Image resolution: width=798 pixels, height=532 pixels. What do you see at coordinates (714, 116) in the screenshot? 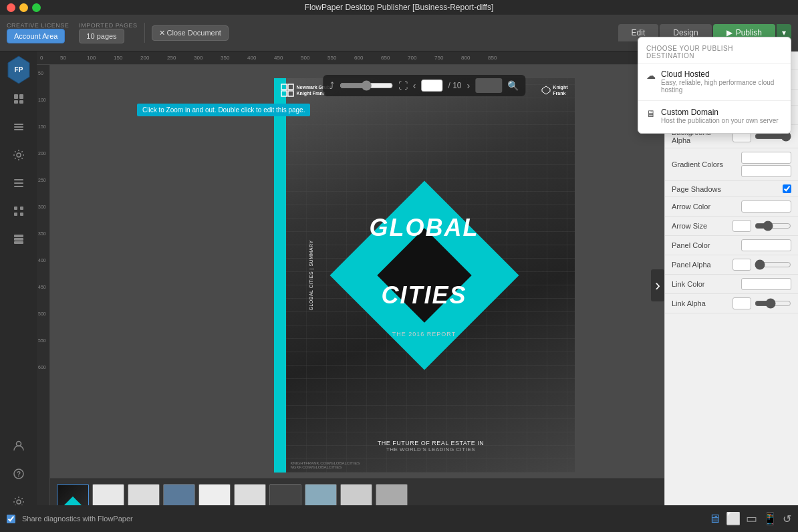
I see `custom-domain-option: 🖥 Custom Domain Host the publication on …` at bounding box center [714, 116].